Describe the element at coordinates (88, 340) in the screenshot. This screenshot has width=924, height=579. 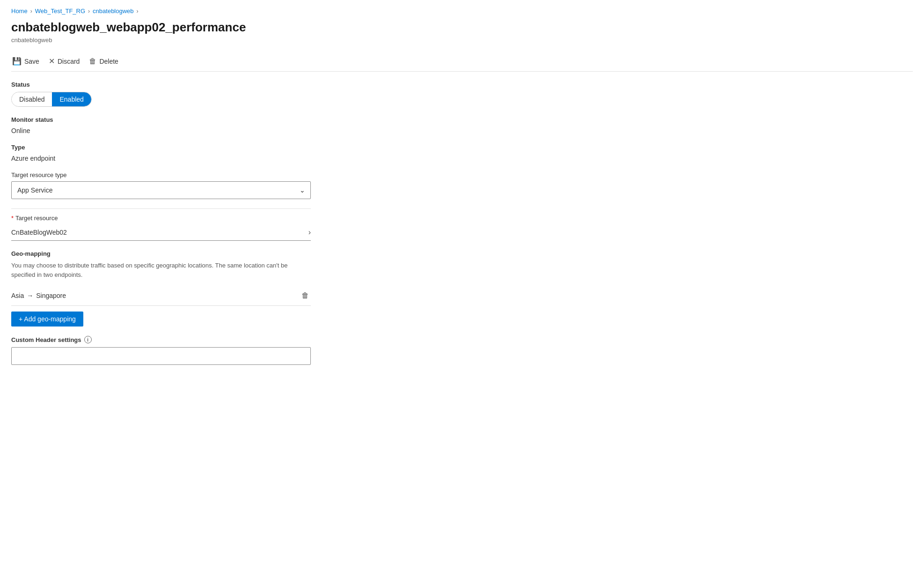
I see `info-icon: i` at that location.